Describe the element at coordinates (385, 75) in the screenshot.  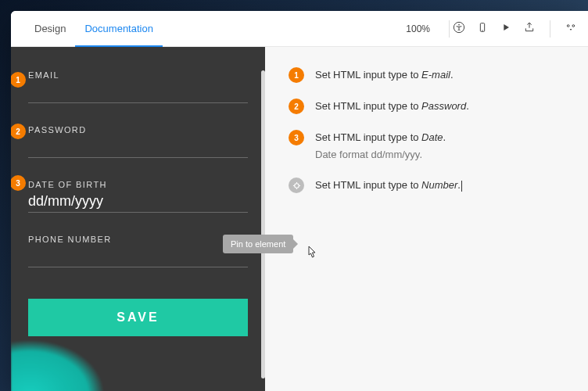
I see `doc-text: Set HTML input type to E-mail.` at that location.